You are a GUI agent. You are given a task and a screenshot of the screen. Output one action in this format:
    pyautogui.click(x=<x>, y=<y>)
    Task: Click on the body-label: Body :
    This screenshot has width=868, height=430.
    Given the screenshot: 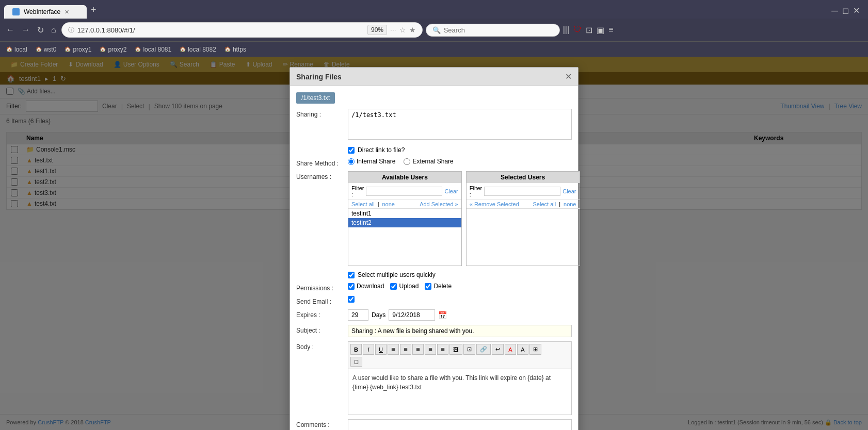 What is the action you would take?
    pyautogui.click(x=322, y=346)
    